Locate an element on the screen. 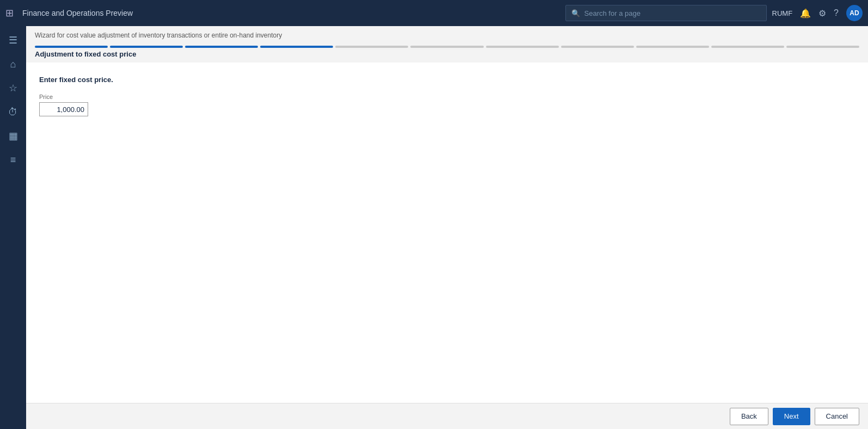 The height and width of the screenshot is (429, 868). app-title: Finance and Operations Preview is located at coordinates (291, 13).